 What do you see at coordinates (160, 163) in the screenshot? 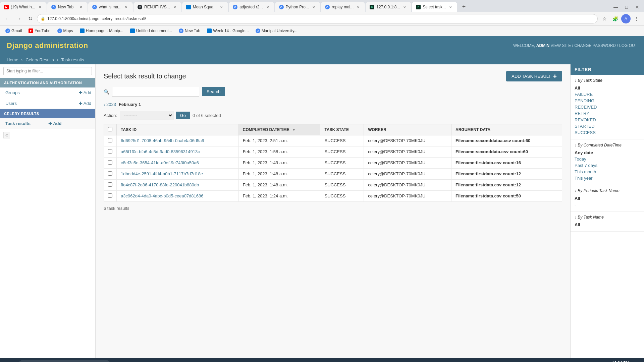
I see `task-id-link-2: c8ef3c5e-3654-41fd-a0ef-9e743f0a50a6` at bounding box center [160, 163].